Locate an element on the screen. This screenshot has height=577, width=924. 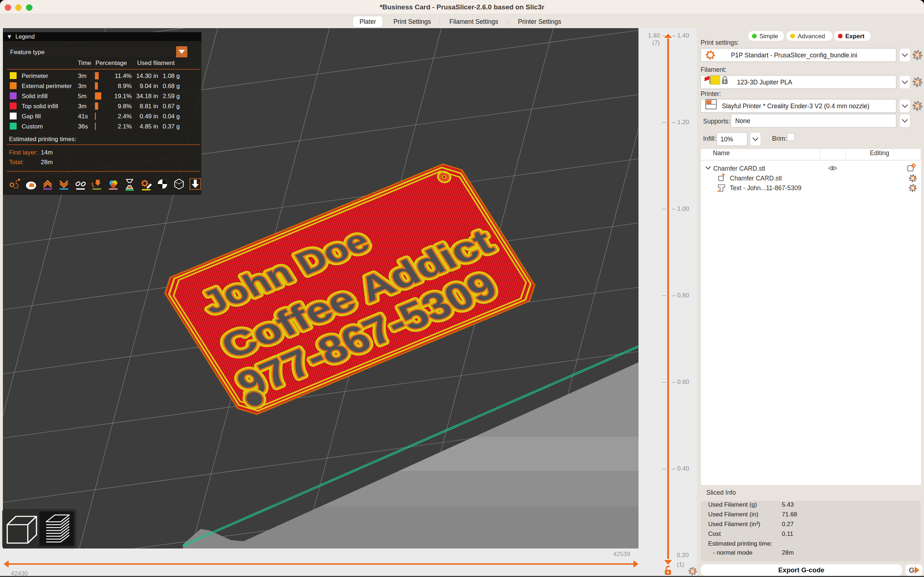
svg-text: Solid infill is located at coordinates (35, 96).